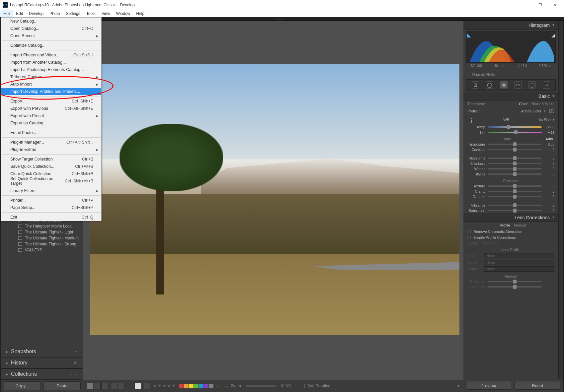 This screenshot has width=564, height=392. I want to click on make-row: MakeNone, so click(511, 256).